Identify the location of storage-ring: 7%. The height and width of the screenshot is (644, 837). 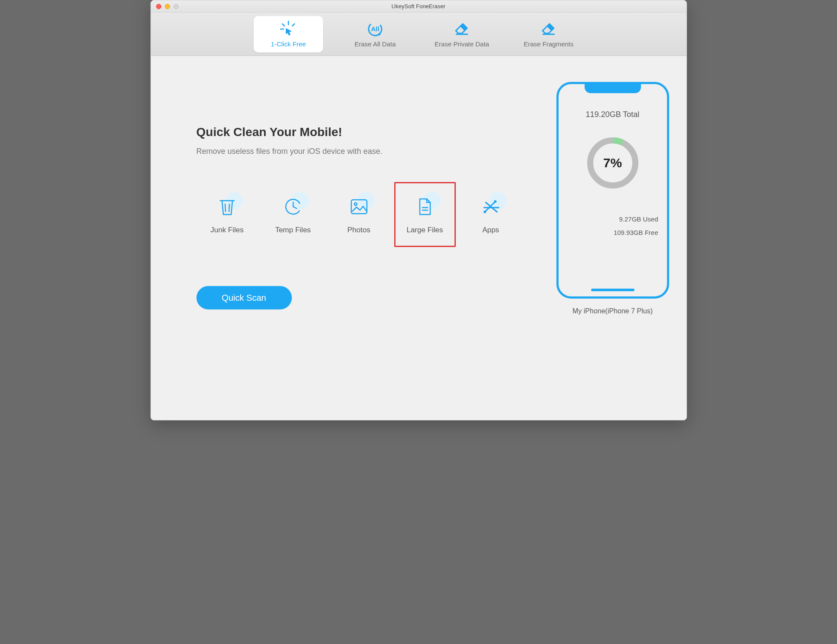
(613, 163).